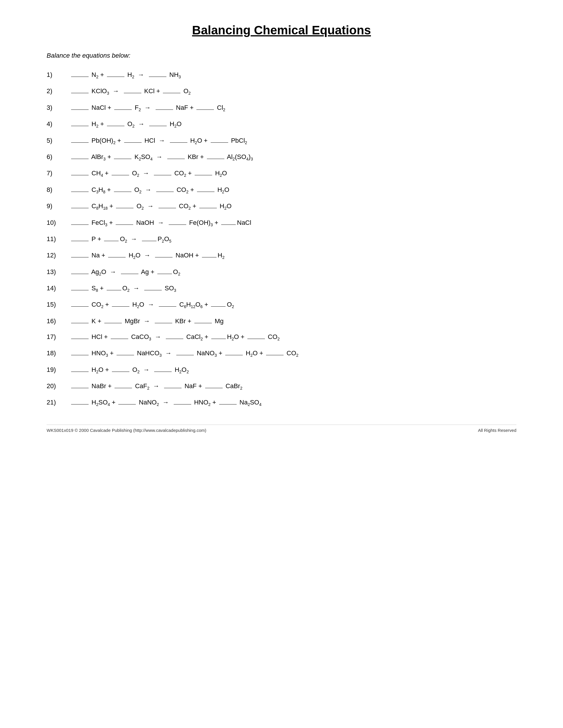 This screenshot has height=728, width=563. I want to click on eq-content-4: H2 + O2 → H2O, so click(126, 124).